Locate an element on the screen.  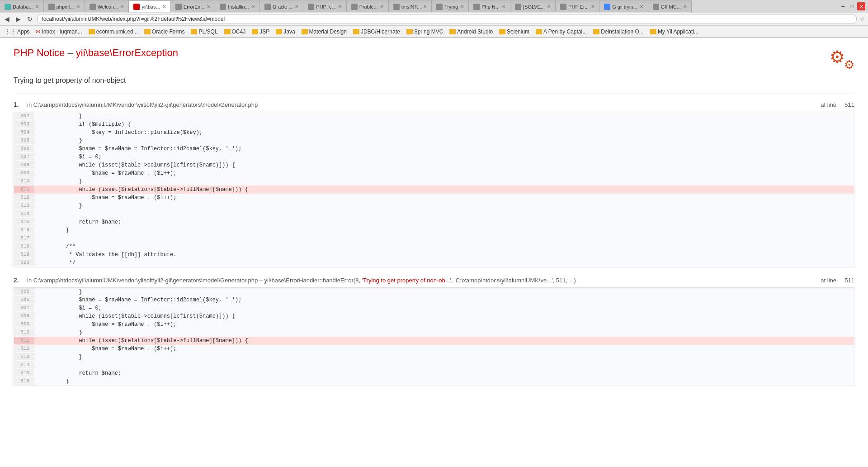
bookmark-label: Deinstallation O... is located at coordinates (622, 32).